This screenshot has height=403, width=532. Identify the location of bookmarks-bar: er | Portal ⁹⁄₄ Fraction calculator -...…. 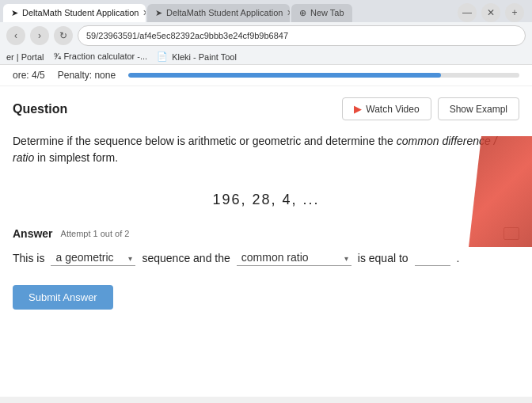
(266, 57).